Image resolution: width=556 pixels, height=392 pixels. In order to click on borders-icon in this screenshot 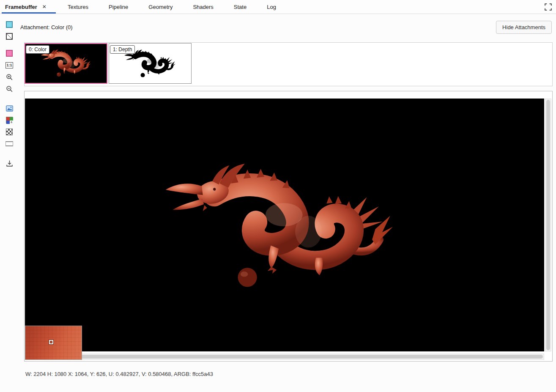, I will do `click(9, 144)`.